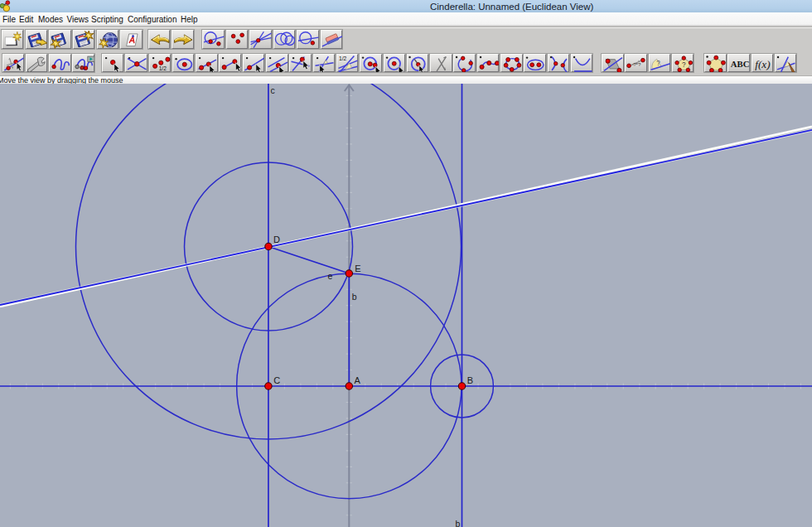  Describe the element at coordinates (762, 65) in the screenshot. I see `svg-text: f(x)` at that location.